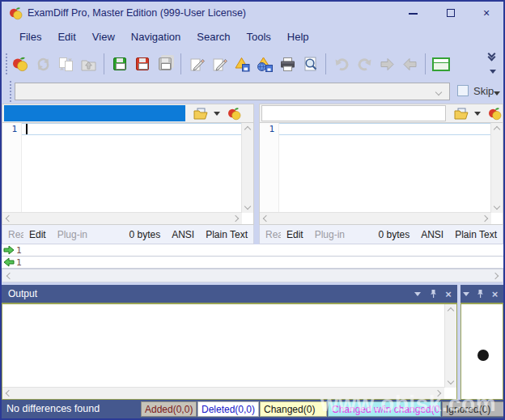 The height and width of the screenshot is (420, 505). I want to click on show-file-comparison-icon, so click(441, 64).